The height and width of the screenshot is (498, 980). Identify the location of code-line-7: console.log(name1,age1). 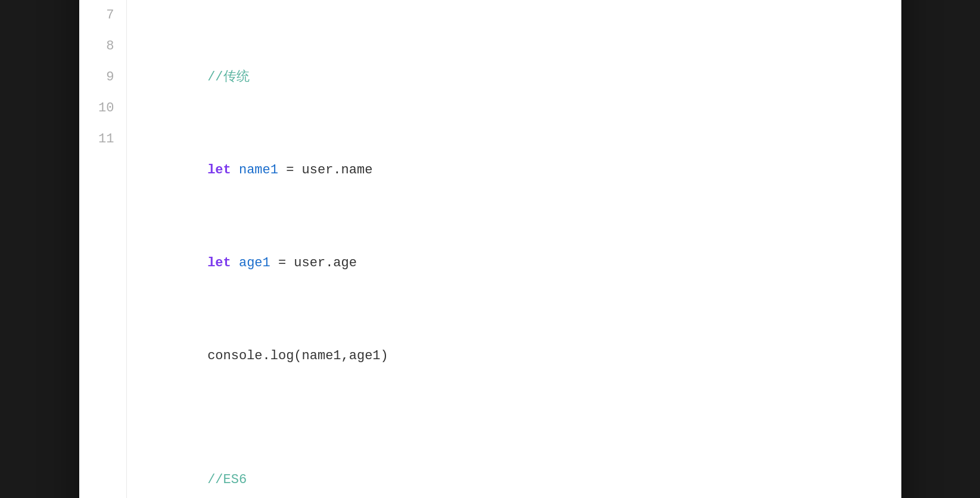
(523, 356).